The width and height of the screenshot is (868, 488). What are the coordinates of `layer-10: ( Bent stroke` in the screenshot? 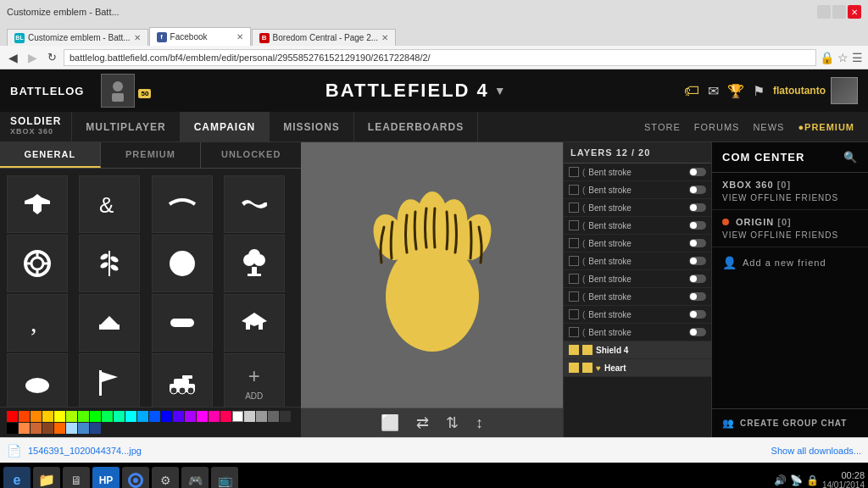 It's located at (637, 332).